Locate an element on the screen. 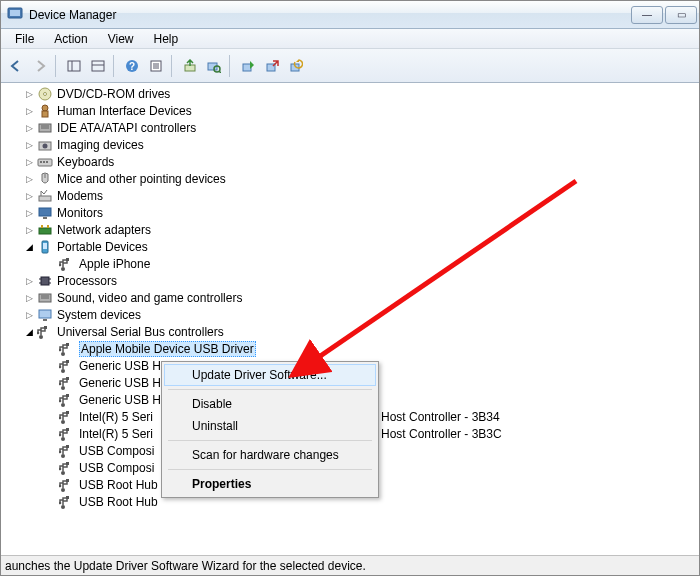 Image resolution: width=700 pixels, height=576 pixels. menu-file: File is located at coordinates (24, 39).